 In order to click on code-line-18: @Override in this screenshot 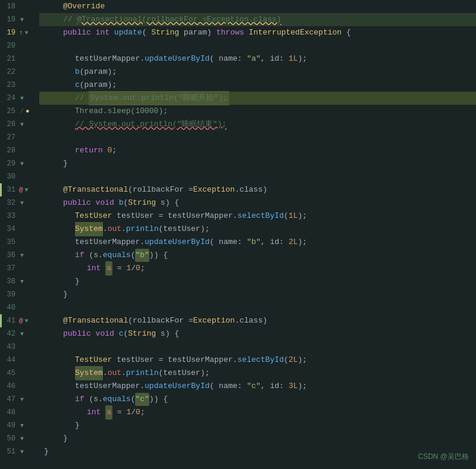, I will do `click(258, 7)`.